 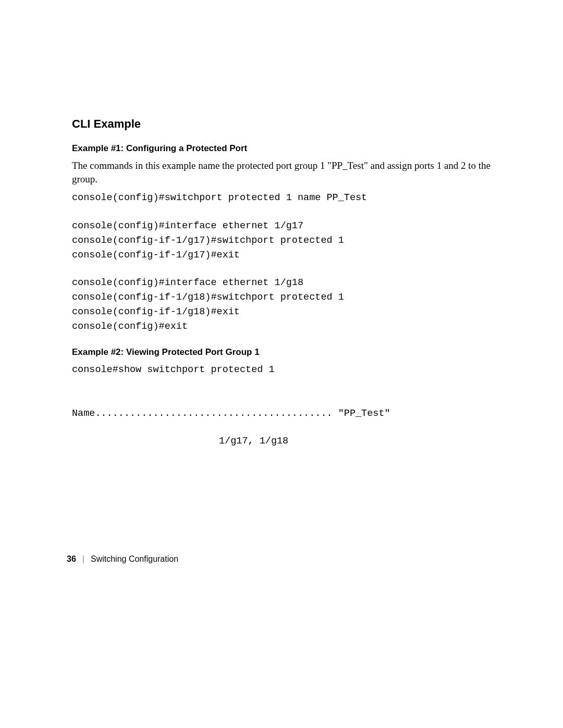 I want to click on example-2-output-ports: 1/g17, 1/g18, so click(x=284, y=441).